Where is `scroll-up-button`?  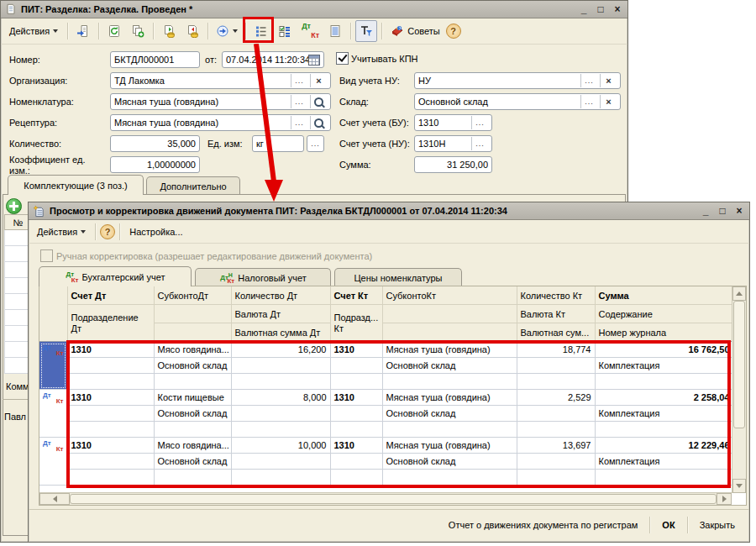
scroll-up-button is located at coordinates (739, 294).